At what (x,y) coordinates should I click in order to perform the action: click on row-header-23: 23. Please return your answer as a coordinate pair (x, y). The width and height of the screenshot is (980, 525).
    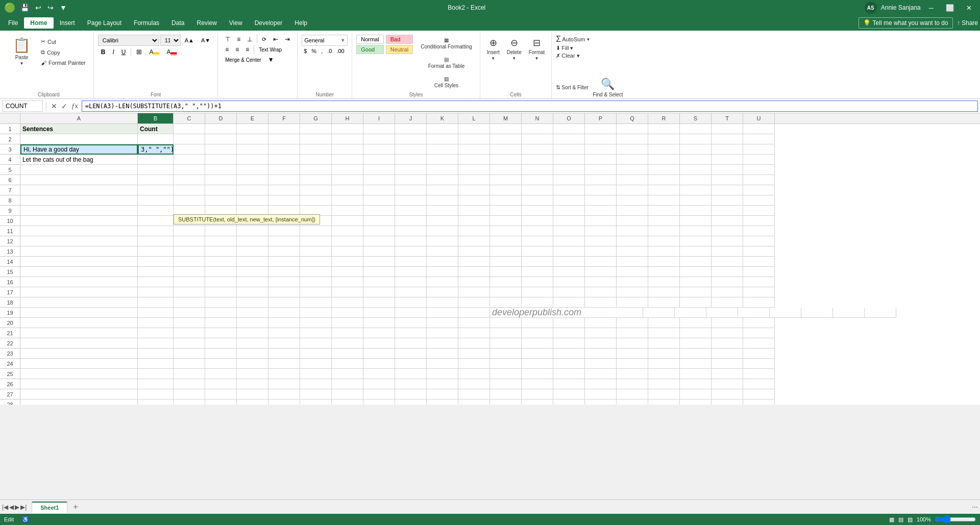
    Looking at the image, I should click on (10, 354).